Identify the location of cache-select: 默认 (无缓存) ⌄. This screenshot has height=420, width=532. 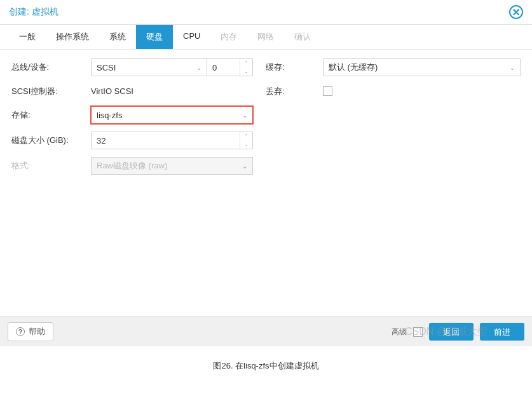
(422, 67).